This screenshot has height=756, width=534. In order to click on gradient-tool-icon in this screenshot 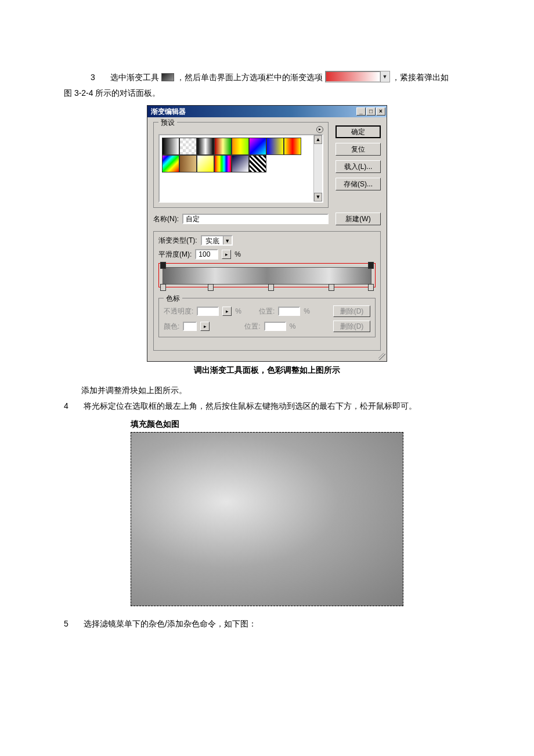, I will do `click(168, 77)`.